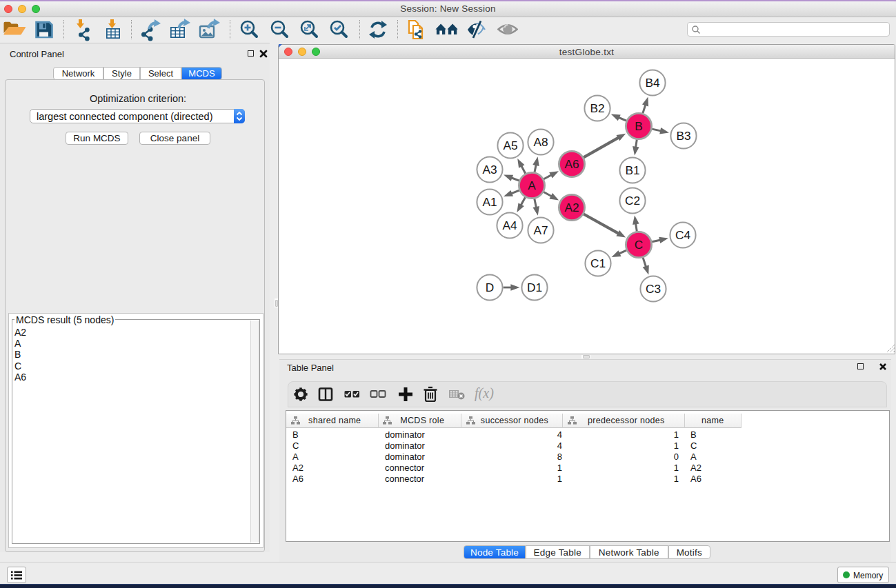 The width and height of the screenshot is (896, 588). Describe the element at coordinates (510, 225) in the screenshot. I see `svg-text: A4` at that location.